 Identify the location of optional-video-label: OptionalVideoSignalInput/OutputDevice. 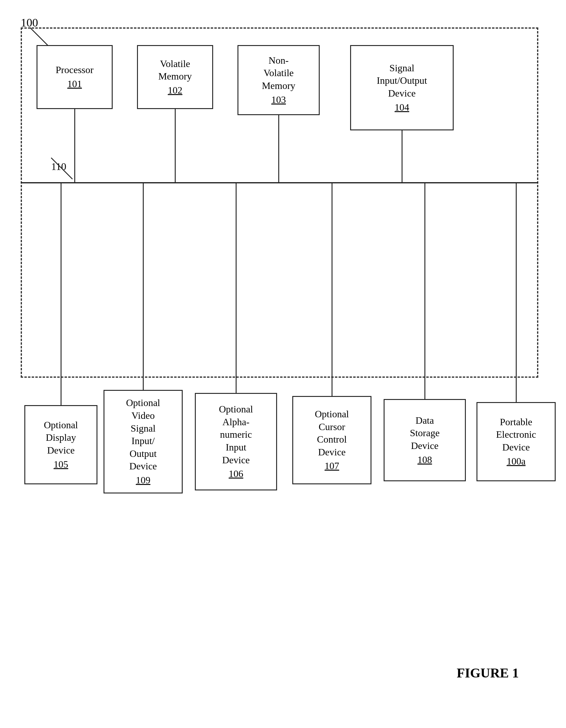
(143, 435).